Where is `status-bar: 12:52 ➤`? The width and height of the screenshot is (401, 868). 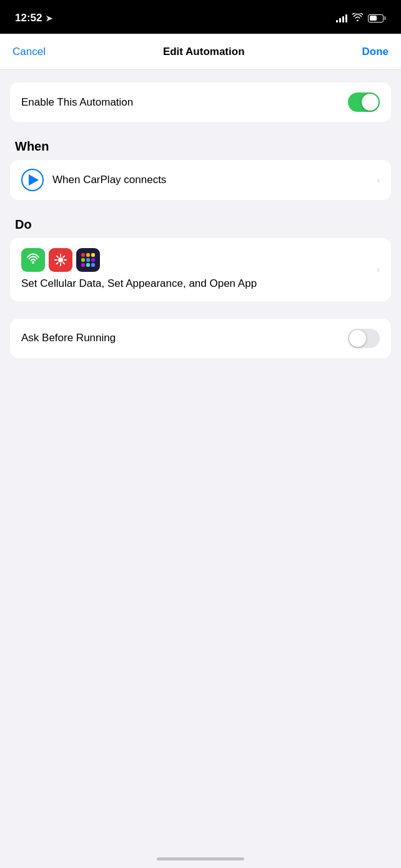
status-bar: 12:52 ➤ is located at coordinates (200, 17).